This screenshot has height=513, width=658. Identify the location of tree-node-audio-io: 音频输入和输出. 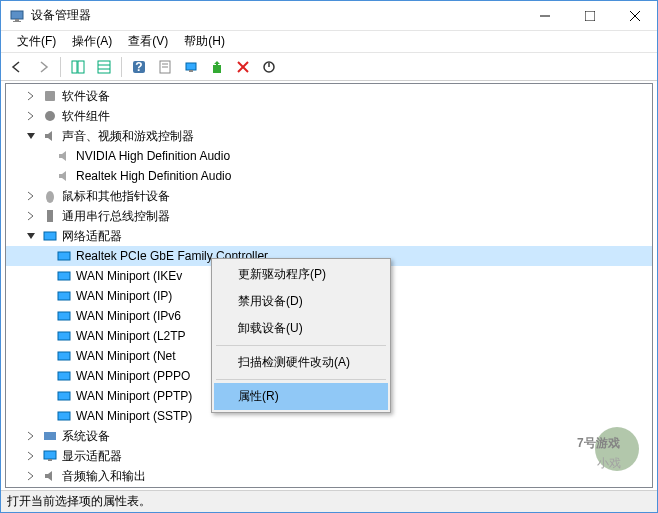
(329, 476).